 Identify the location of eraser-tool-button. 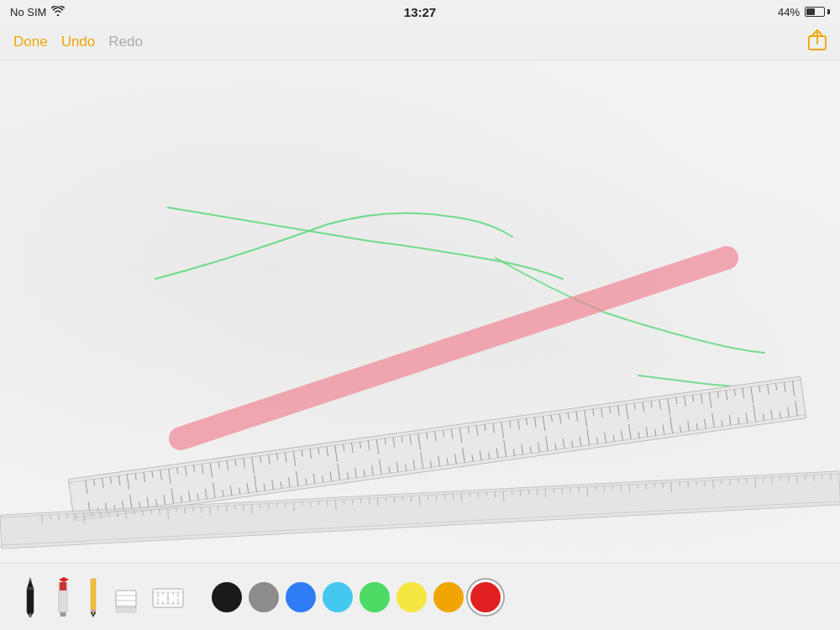
(126, 597).